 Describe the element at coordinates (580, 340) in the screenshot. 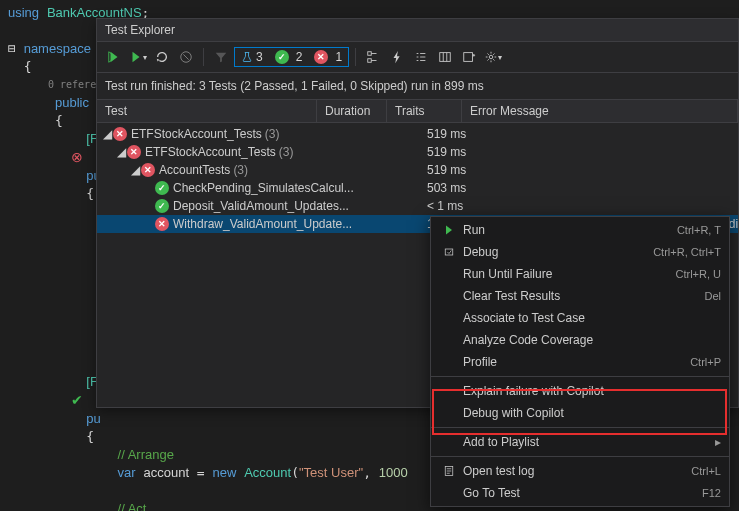

I see `menu-coverage: Analyze Code Coverage` at that location.